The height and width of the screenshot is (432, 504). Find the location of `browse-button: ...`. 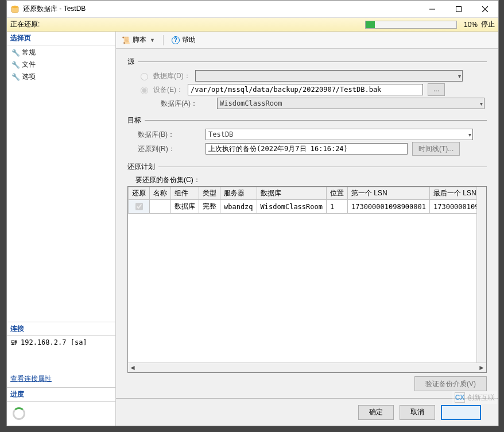

browse-button: ... is located at coordinates (436, 90).